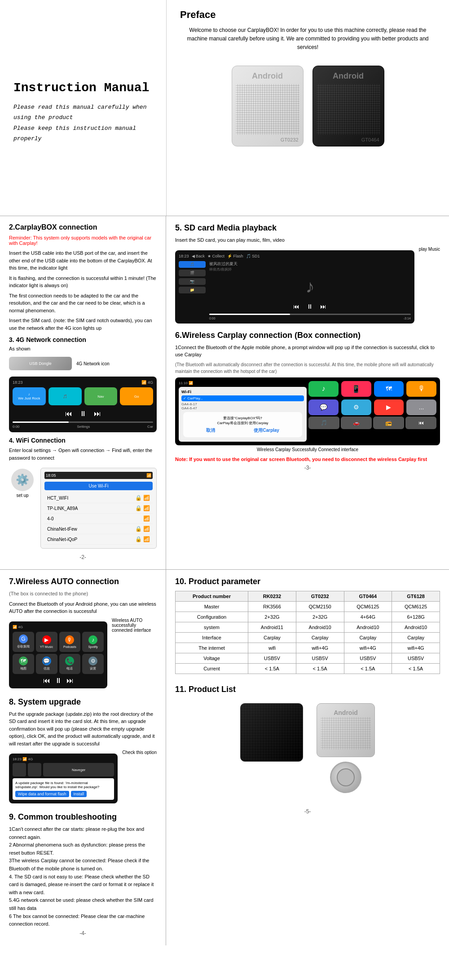 The width and height of the screenshot is (449, 980). Describe the element at coordinates (320, 597) in the screenshot. I see `col-header-2: GT0232` at that location.